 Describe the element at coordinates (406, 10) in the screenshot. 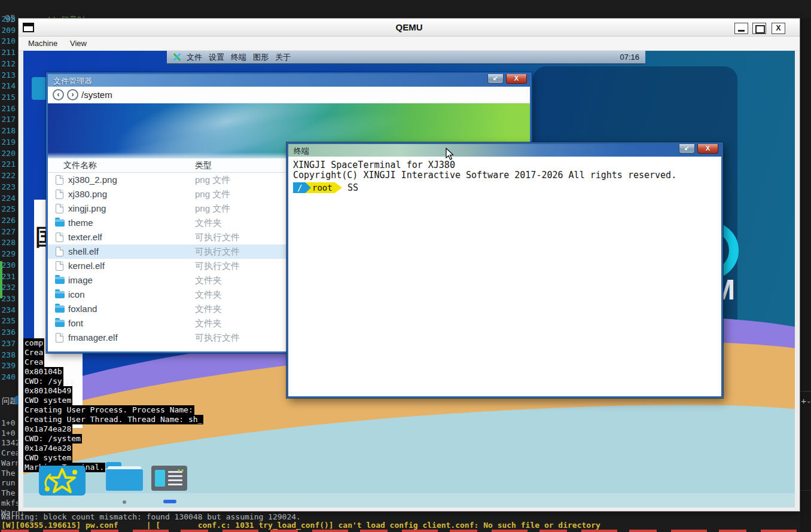

I see `code-line-95: 95 uint64_t parse_elf_file(char *path, p…` at that location.